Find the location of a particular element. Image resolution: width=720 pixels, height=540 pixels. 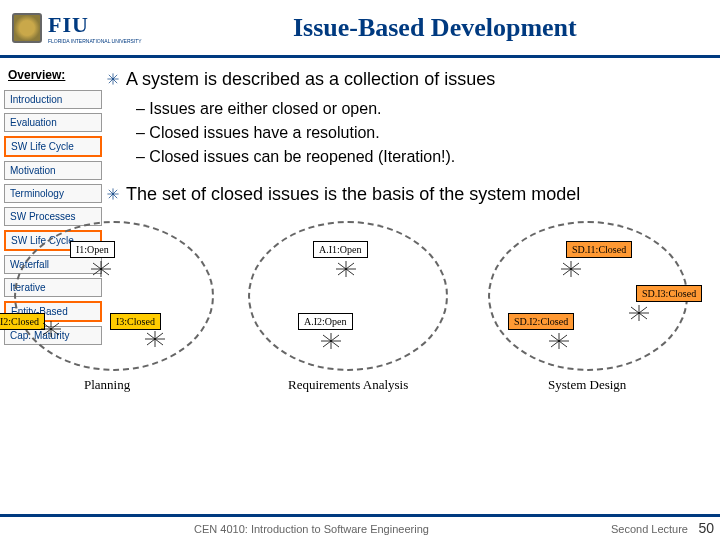

sub-3: Closed issues can be reopened (Iteration… is located at coordinates (424, 157).